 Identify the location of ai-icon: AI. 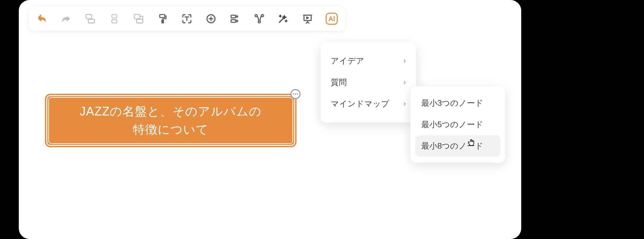
(332, 19).